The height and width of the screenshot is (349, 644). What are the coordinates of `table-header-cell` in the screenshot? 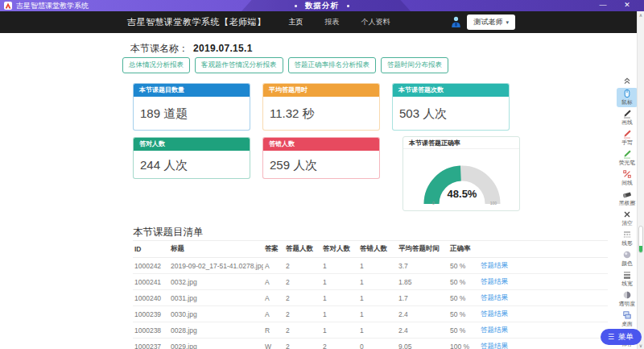 It's located at (543, 250).